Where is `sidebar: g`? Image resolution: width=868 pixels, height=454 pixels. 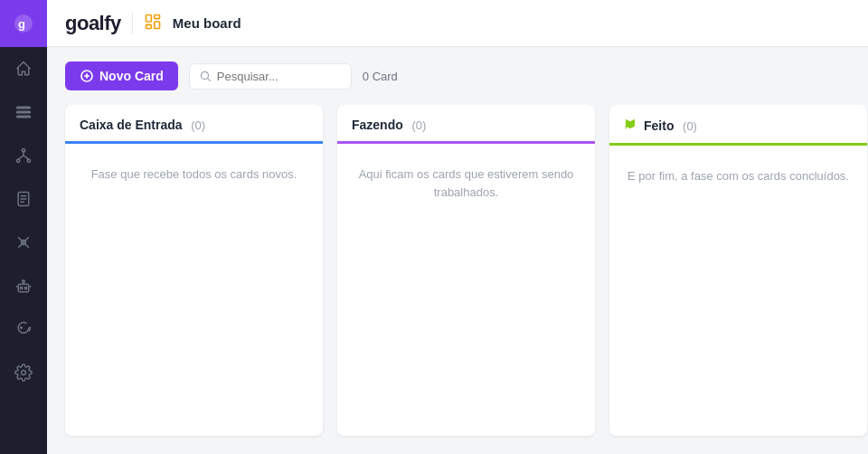
sidebar: g is located at coordinates (24, 227).